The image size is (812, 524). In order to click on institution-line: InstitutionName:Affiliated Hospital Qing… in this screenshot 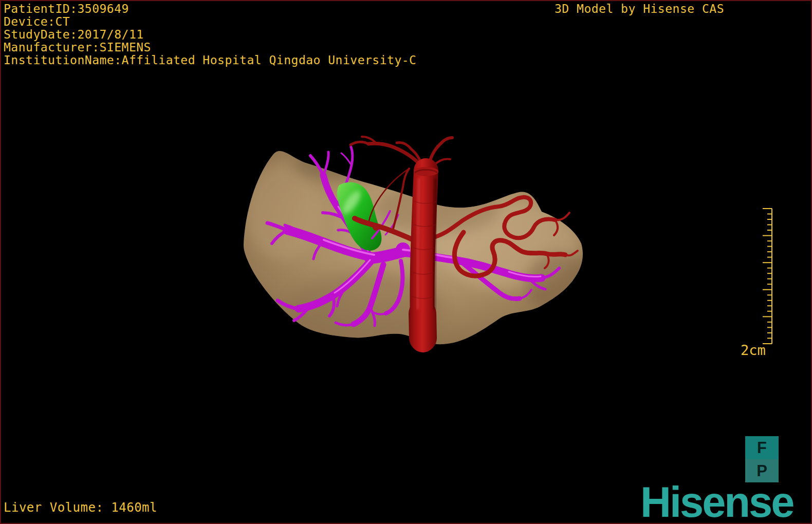, I will do `click(210, 61)`.